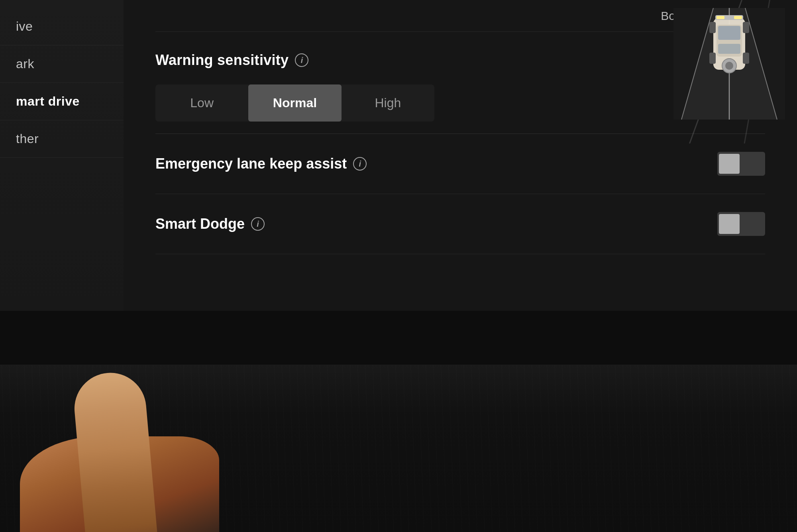 The width and height of the screenshot is (797, 532). What do you see at coordinates (62, 64) in the screenshot?
I see `sidebar-item-park: ark` at bounding box center [62, 64].